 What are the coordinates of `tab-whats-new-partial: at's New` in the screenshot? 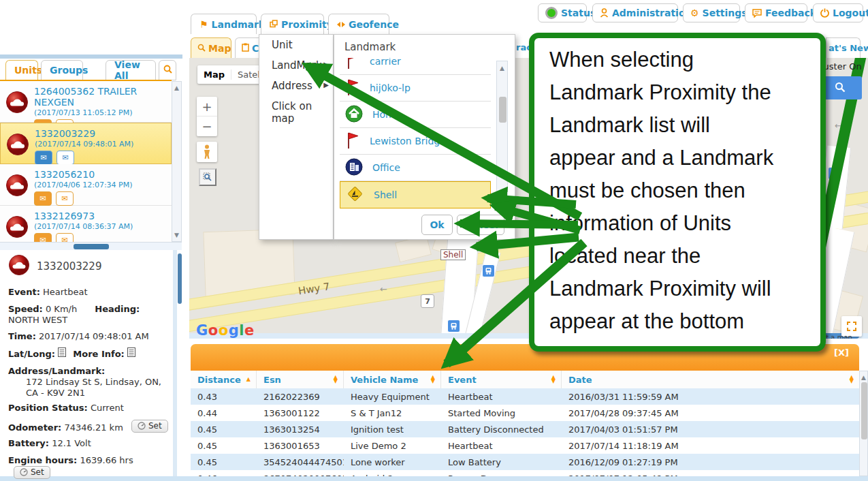 It's located at (843, 48).